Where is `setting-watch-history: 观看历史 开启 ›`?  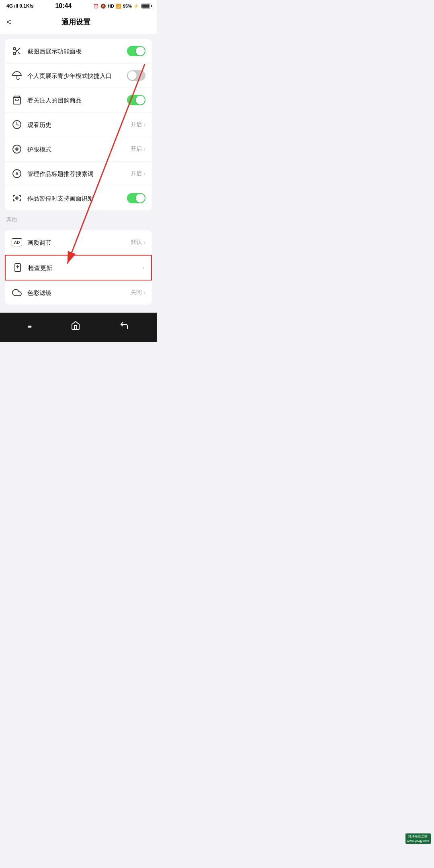 setting-watch-history: 观看历史 开启 › is located at coordinates (78, 125).